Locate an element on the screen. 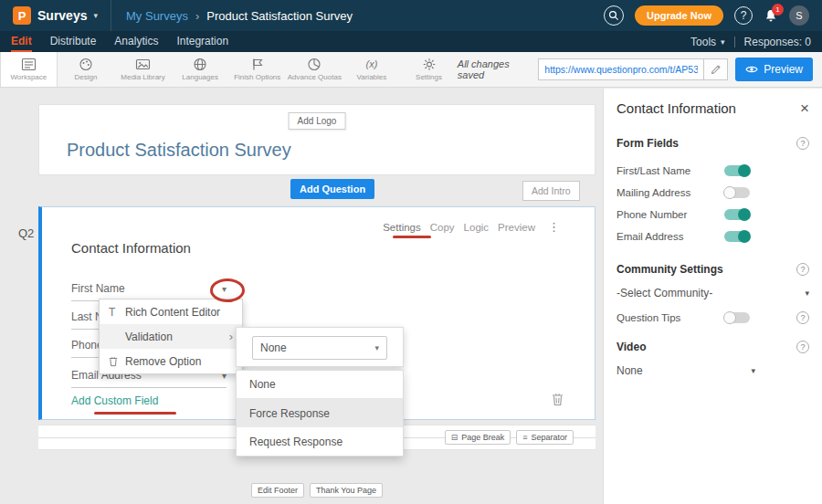 The width and height of the screenshot is (822, 504). add-intro-button: Add Intro is located at coordinates (552, 191).